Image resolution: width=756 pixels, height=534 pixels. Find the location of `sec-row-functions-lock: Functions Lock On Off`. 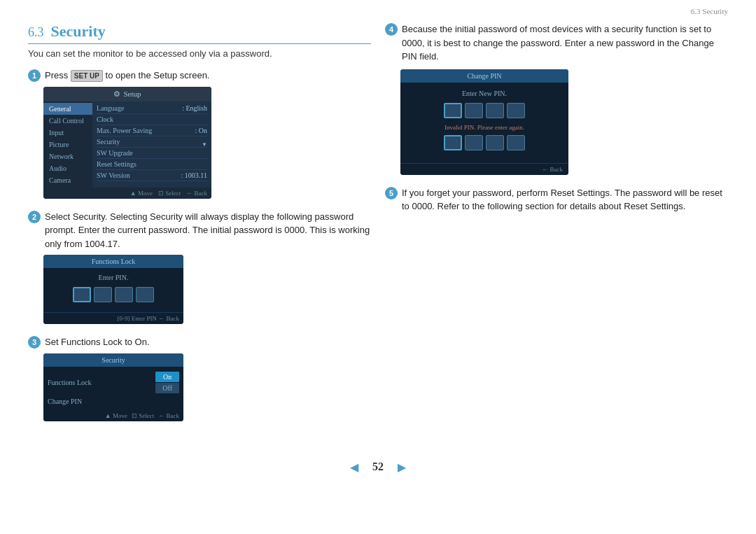

sec-row-functions-lock: Functions Lock On Off is located at coordinates (113, 382).